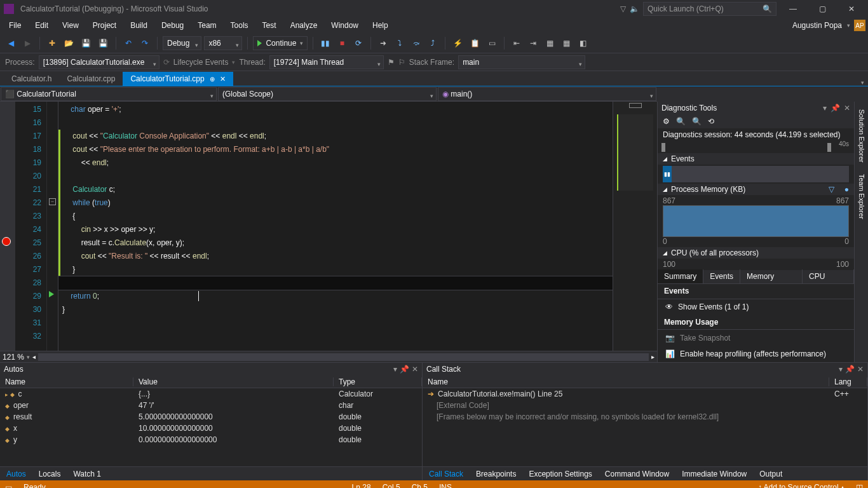  Describe the element at coordinates (358, 43) in the screenshot. I see `restart-button: ⟳` at that location.